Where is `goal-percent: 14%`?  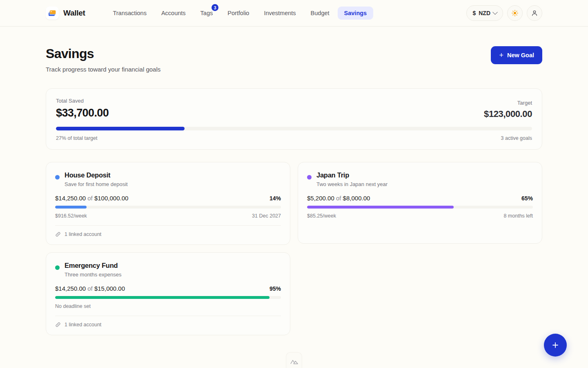 goal-percent: 14% is located at coordinates (275, 198).